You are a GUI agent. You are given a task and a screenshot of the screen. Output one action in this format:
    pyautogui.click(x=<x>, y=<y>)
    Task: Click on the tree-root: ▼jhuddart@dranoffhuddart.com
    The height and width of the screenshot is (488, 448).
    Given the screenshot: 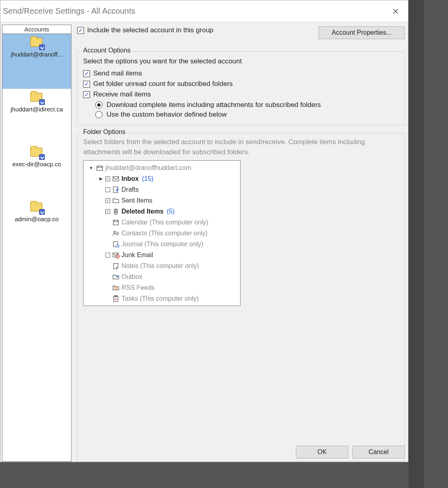 What is the action you would take?
    pyautogui.click(x=162, y=168)
    